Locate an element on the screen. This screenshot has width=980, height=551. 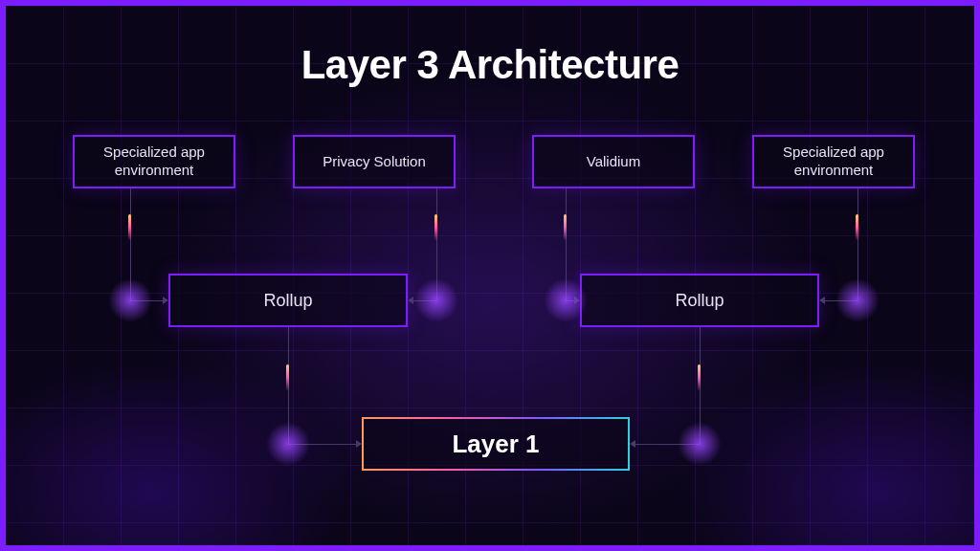
node-privacy-solution: Privacy Solution is located at coordinates (374, 162).